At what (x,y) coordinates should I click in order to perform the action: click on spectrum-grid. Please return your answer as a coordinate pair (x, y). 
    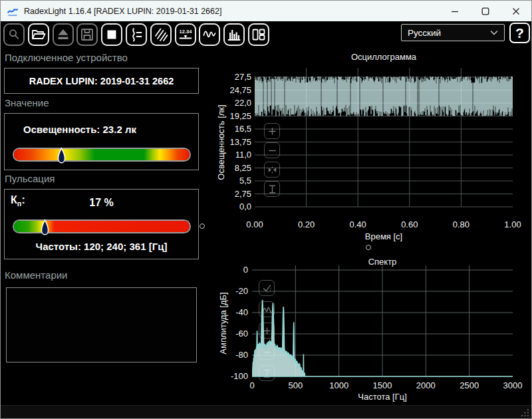
    Looking at the image, I should click on (382, 323).